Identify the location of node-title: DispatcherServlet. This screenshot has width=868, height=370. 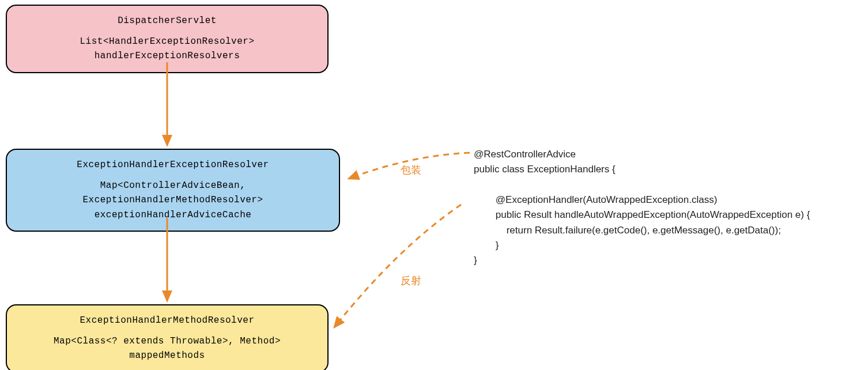
(167, 21).